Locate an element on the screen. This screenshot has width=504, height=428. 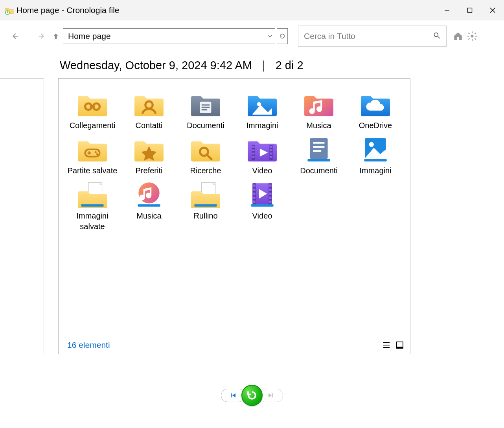
item-library-saved-pictures: Immagini salvate is located at coordinates (92, 205).